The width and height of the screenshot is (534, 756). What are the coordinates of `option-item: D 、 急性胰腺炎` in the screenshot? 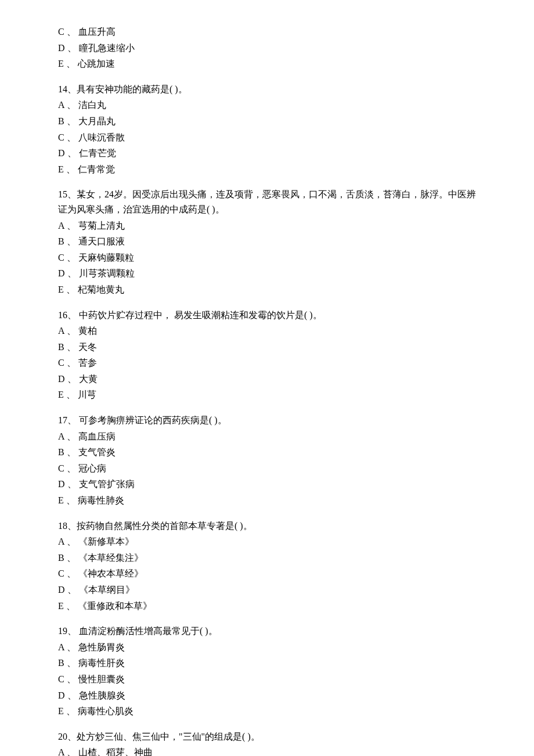 It's located at (267, 696).